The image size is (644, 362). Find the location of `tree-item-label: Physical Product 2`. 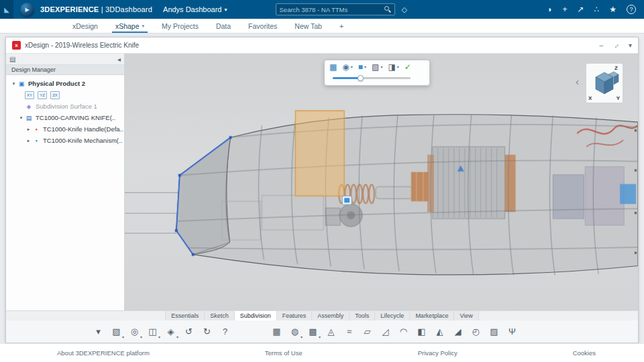

tree-item-label: Physical Product 2 is located at coordinates (56, 83).